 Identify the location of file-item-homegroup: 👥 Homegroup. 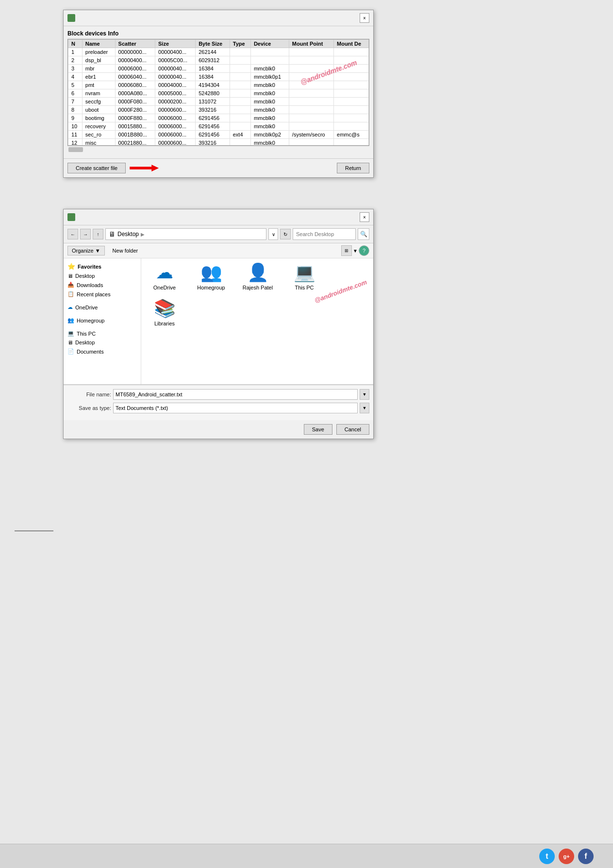
(211, 276).